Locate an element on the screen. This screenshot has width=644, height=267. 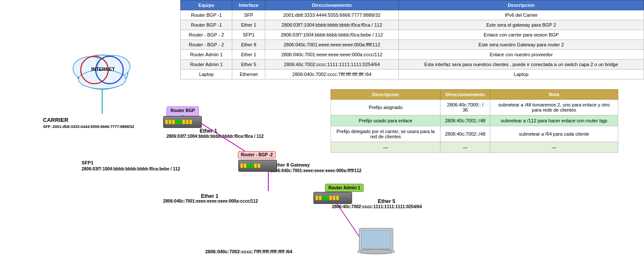
second-table-cell-nota: — is located at coordinates (554, 148).